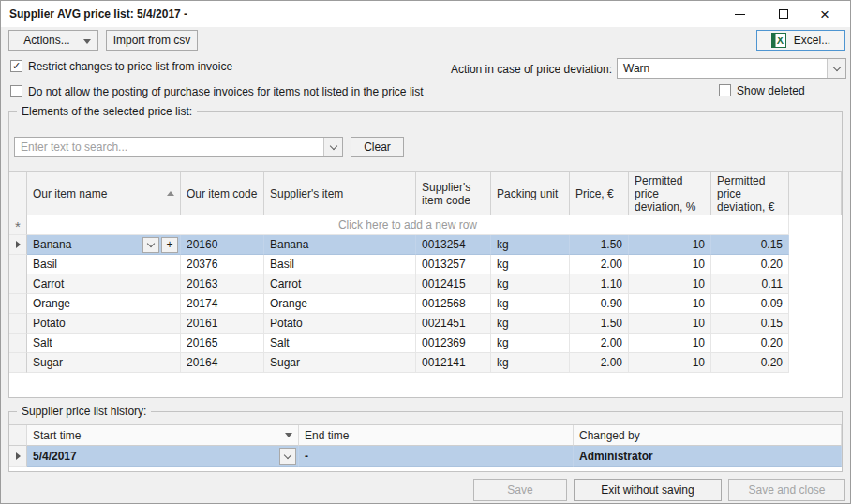 This screenshot has width=851, height=504. I want to click on deviation-action-select: Warn, so click(731, 68).